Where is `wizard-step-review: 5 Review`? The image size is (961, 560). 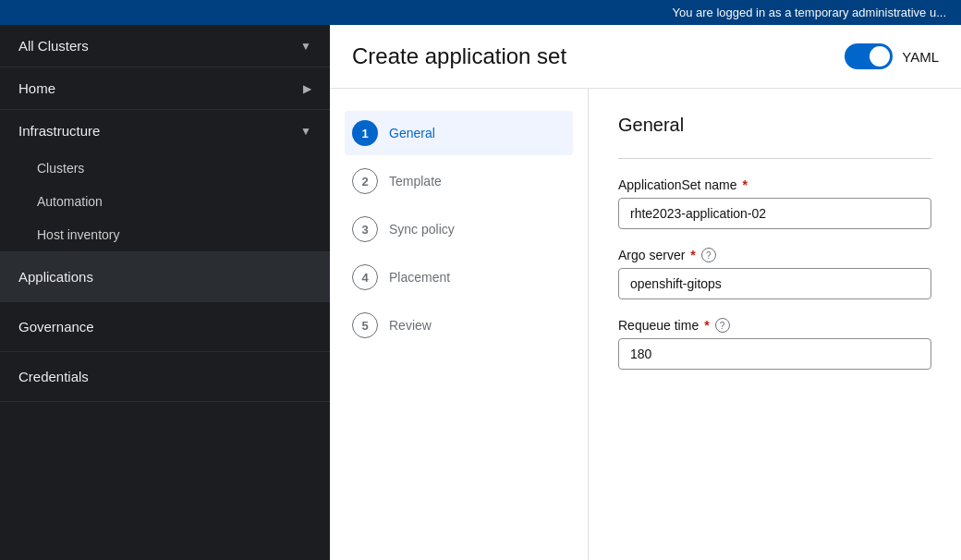
wizard-step-review: 5 Review is located at coordinates (458, 325).